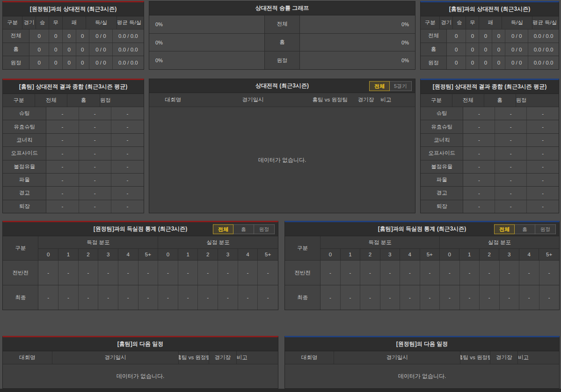  Describe the element at coordinates (350, 254) in the screenshot. I see `sub-column-header: 1` at that location.